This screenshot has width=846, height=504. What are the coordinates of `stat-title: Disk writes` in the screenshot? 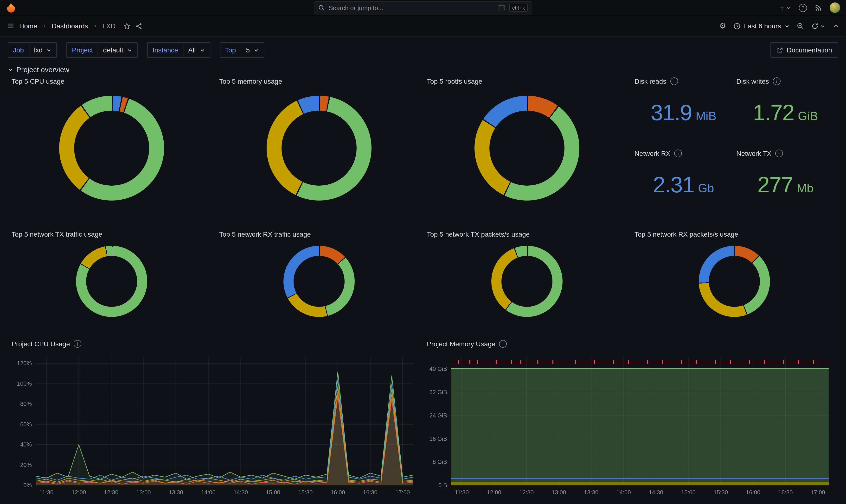 It's located at (753, 82).